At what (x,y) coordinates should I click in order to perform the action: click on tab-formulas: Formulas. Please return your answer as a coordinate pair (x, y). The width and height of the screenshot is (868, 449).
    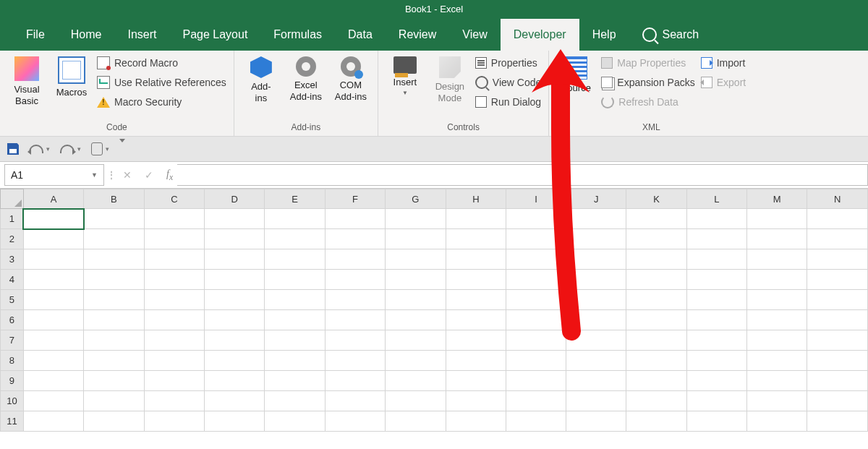
    Looking at the image, I should click on (298, 35).